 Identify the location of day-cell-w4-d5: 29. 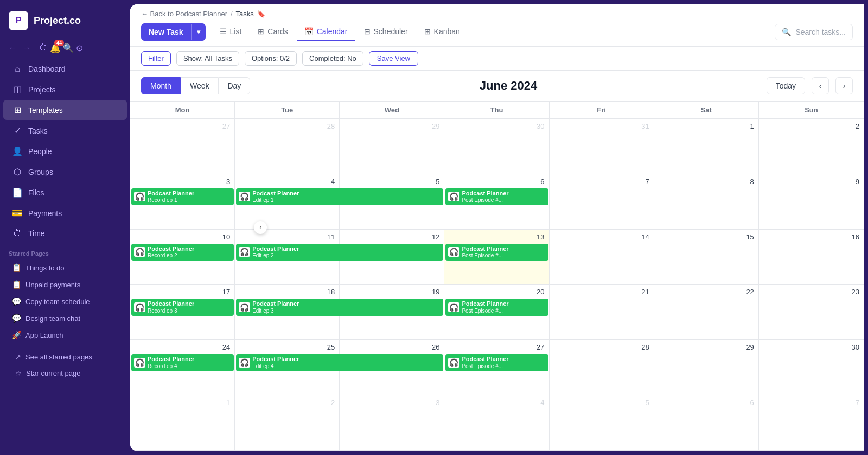
(706, 367).